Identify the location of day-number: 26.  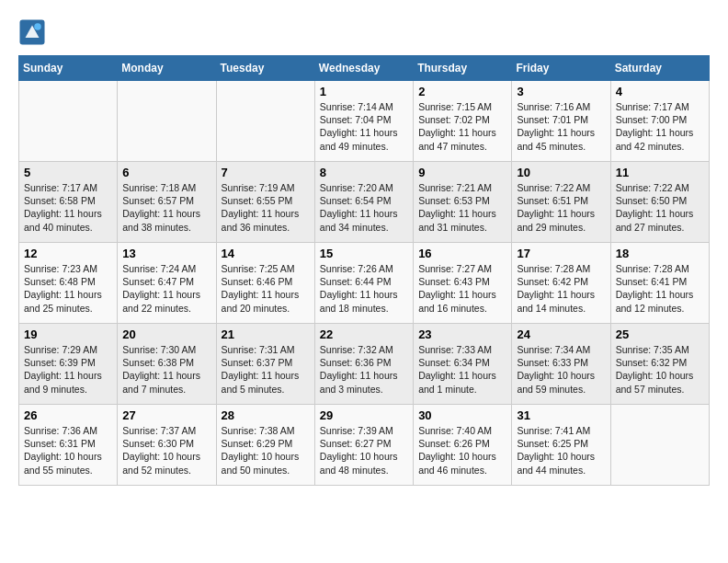
(68, 416).